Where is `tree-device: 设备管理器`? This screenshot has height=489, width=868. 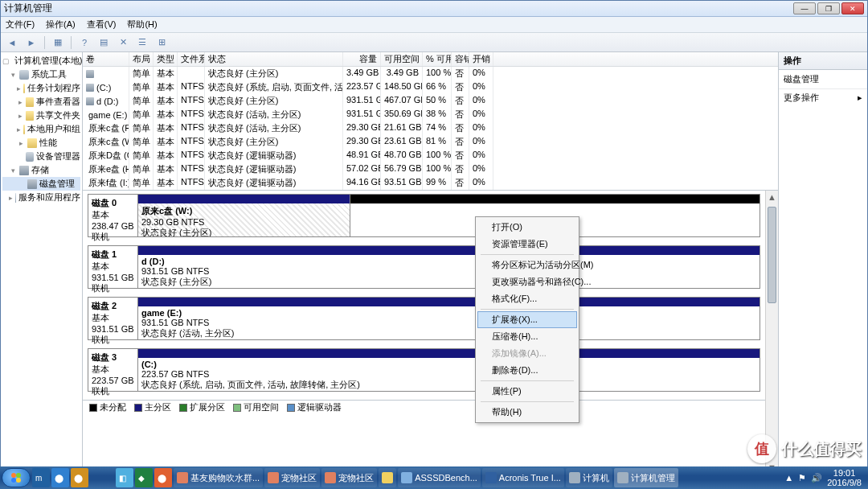 tree-device: 设备管理器 is located at coordinates (58, 156).